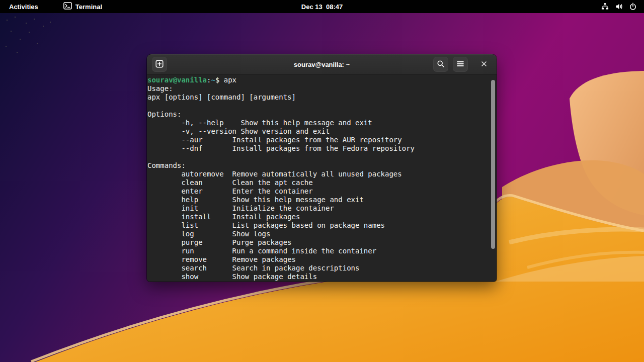  I want to click on new-tab-button, so click(159, 64).